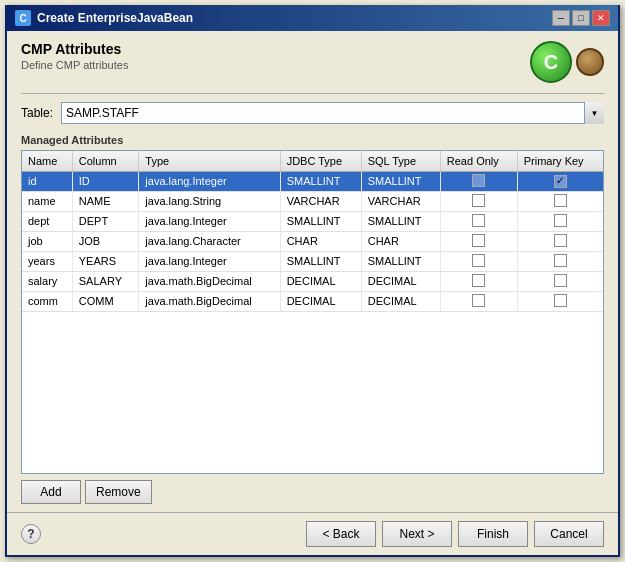 Image resolution: width=625 pixels, height=562 pixels. Describe the element at coordinates (455, 534) in the screenshot. I see `footer-right: < Back Next > Finish Cancel` at that location.